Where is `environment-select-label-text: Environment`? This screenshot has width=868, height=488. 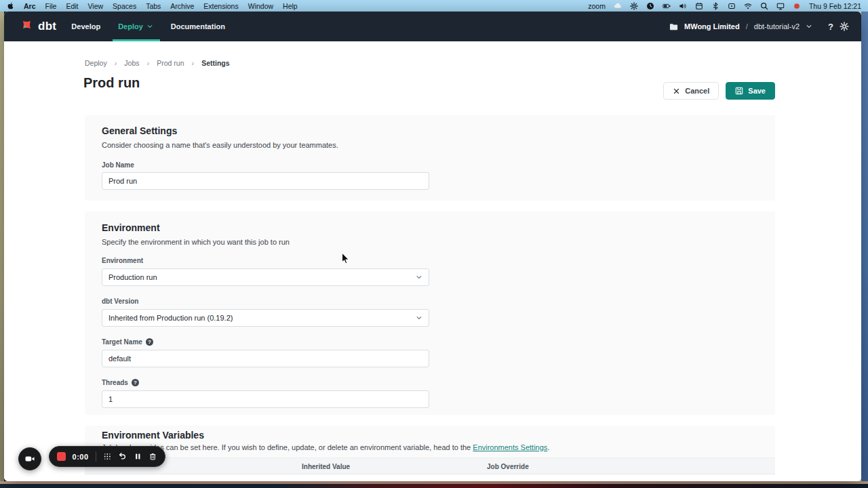 environment-select-label-text: Environment is located at coordinates (122, 260).